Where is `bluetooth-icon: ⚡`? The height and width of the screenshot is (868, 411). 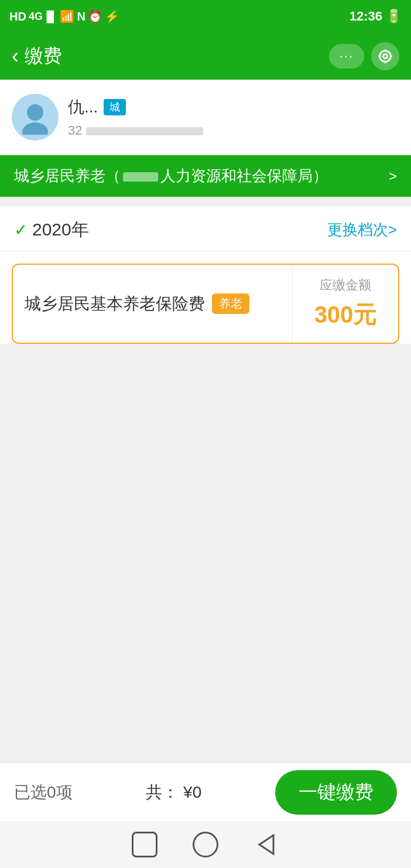 bluetooth-icon: ⚡ is located at coordinates (112, 16).